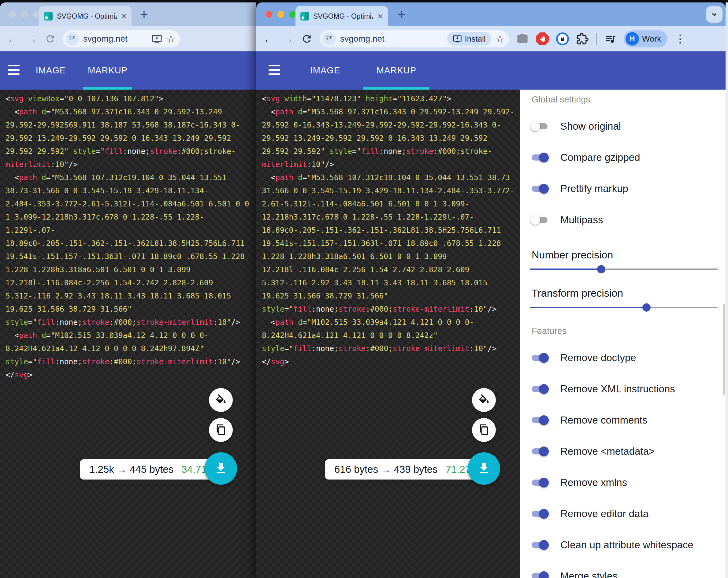 This screenshot has width=728, height=578. What do you see at coordinates (85, 16) in the screenshot?
I see `browser-tab: SVGOMG - Optimize and mini ×` at bounding box center [85, 16].